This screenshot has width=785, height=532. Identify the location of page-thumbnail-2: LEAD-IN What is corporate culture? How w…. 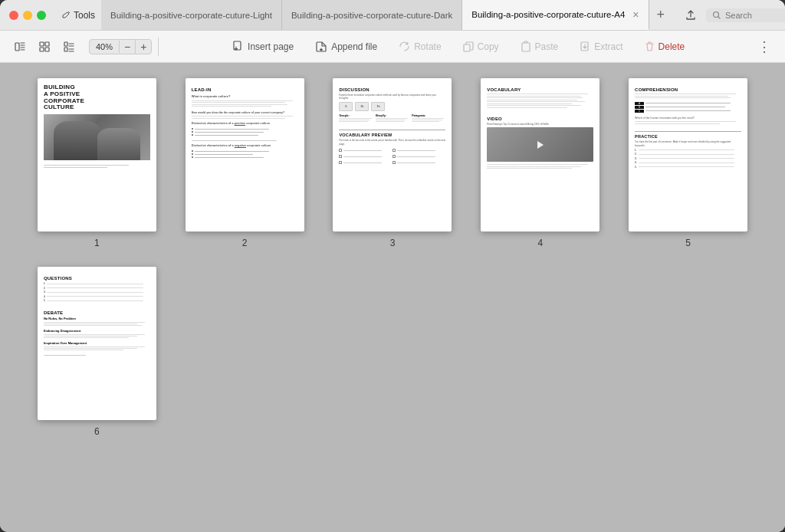
(245, 155).